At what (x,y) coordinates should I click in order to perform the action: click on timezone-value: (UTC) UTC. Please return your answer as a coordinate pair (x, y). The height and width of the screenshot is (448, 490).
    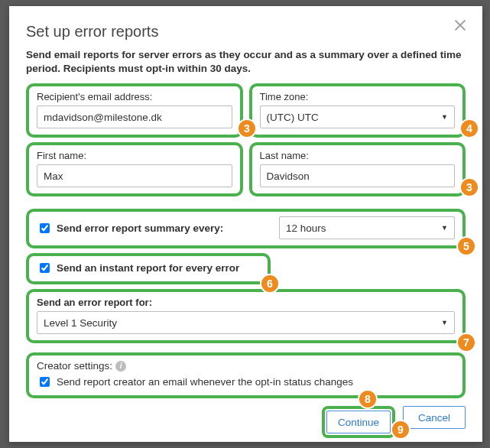
    Looking at the image, I should click on (293, 118).